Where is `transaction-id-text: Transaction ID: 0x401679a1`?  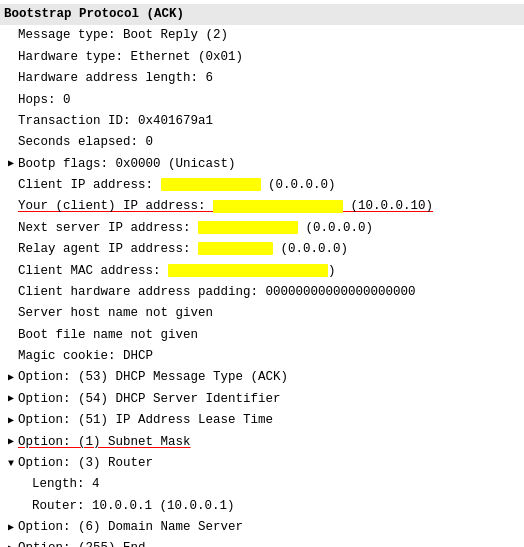
transaction-id-text: Transaction ID: 0x401679a1 is located at coordinates (269, 122).